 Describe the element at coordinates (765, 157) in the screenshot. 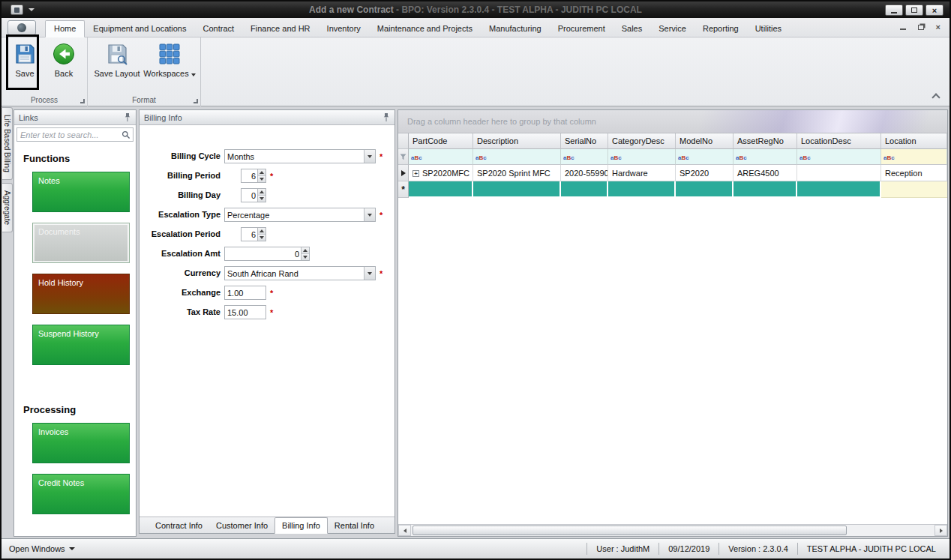

I see `filter-cell-assetregno: aBc` at that location.